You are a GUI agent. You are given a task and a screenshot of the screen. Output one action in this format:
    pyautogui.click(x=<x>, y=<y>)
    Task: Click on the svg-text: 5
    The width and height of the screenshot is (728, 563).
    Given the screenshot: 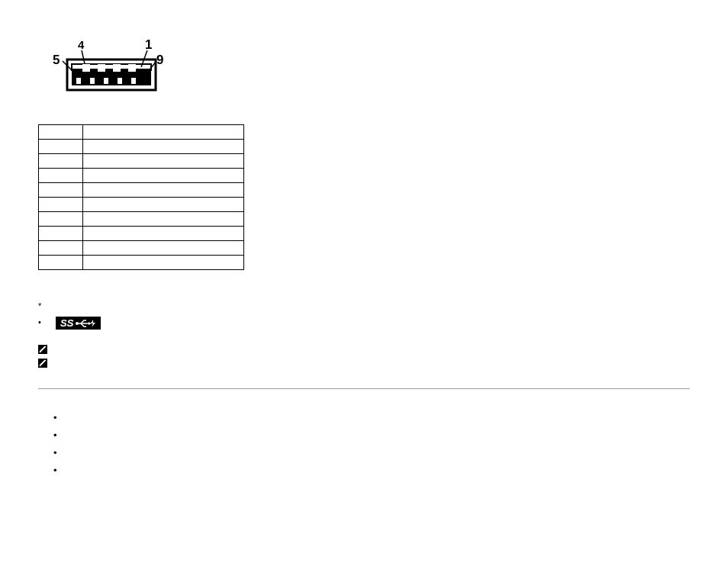 What is the action you would take?
    pyautogui.click(x=56, y=60)
    